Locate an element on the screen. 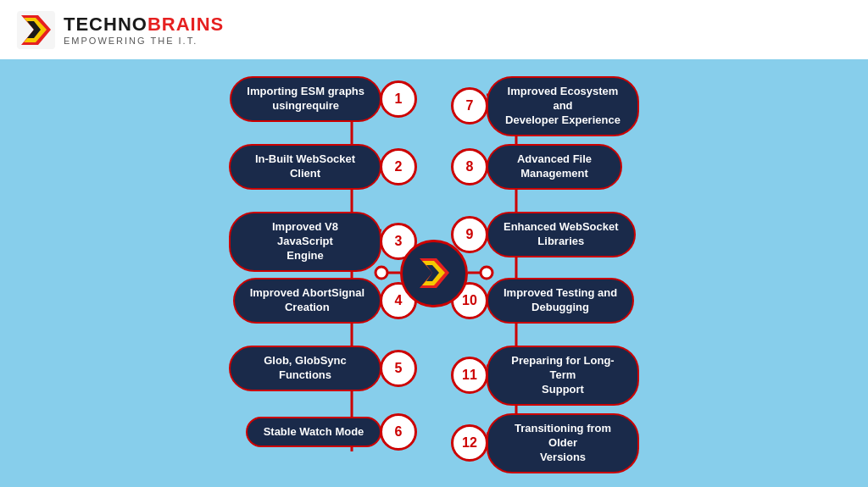 Image resolution: width=868 pixels, height=487 pixels. item-number-2: 2 is located at coordinates (398, 167).